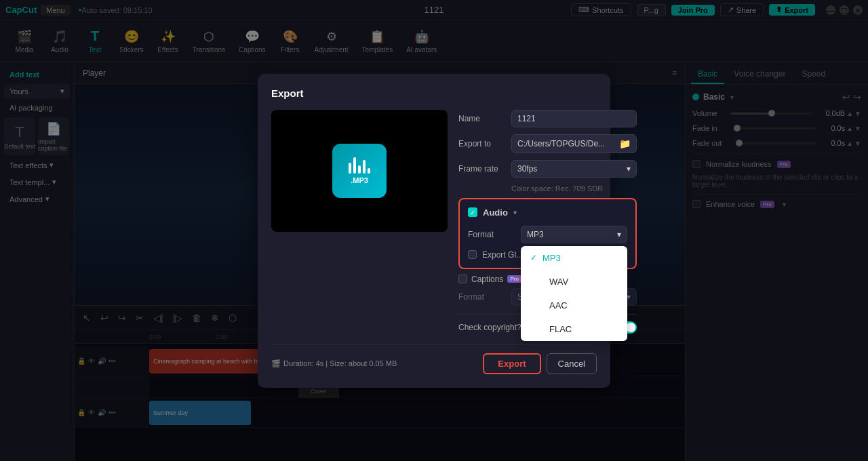  I want to click on mp3-option-label: MP3, so click(552, 258).